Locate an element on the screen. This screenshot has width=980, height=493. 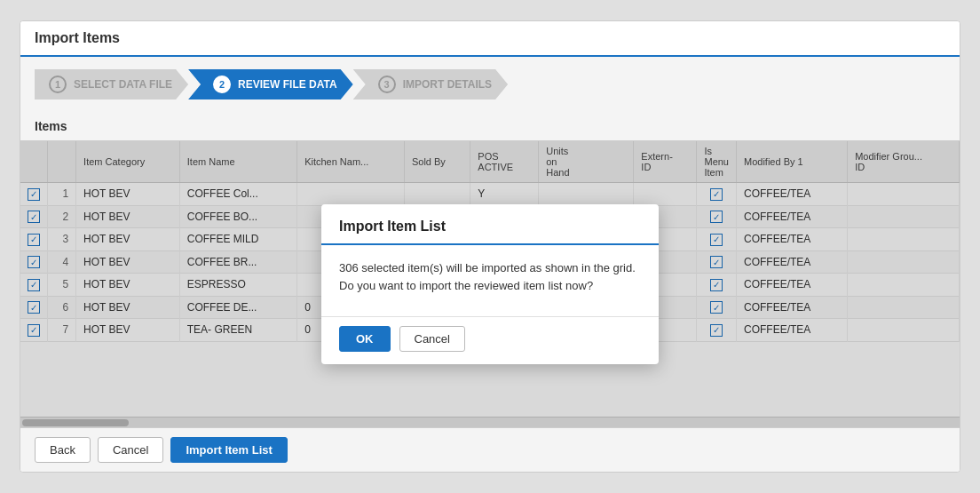
page-header: Import Items is located at coordinates (490, 39).